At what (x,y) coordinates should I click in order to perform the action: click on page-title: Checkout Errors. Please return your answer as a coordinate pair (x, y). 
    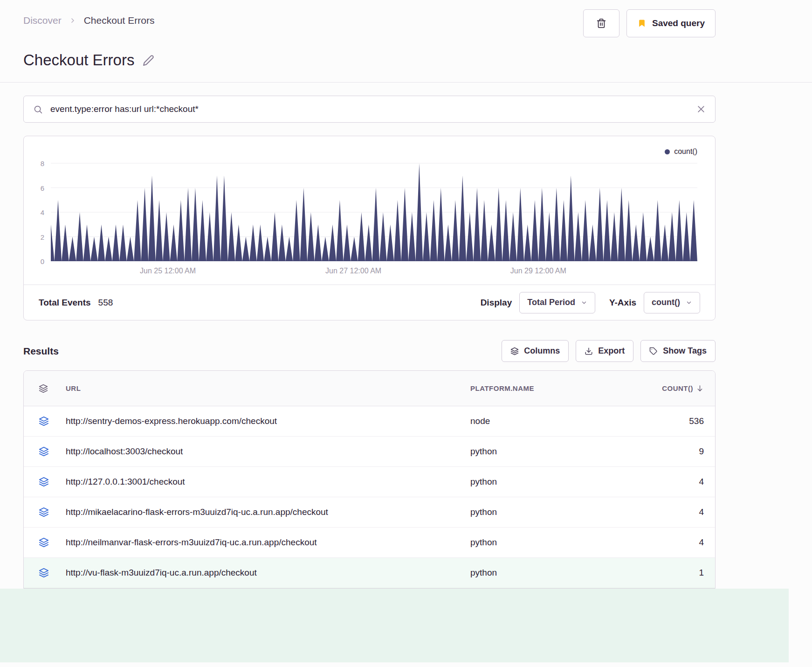
    Looking at the image, I should click on (79, 60).